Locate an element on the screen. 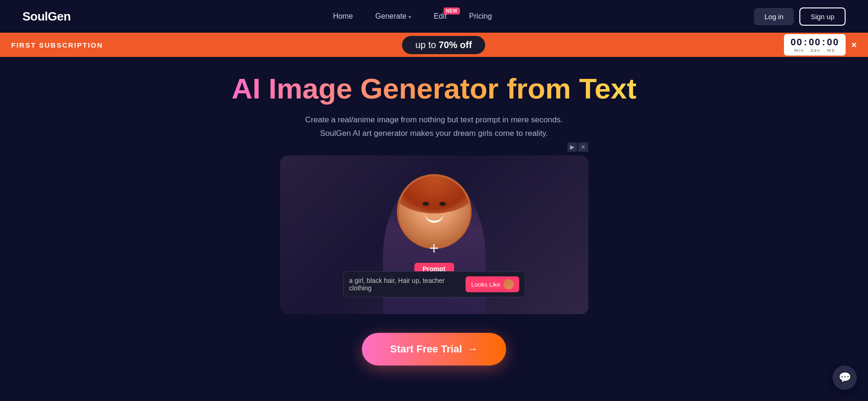 Image resolution: width=868 pixels, height=401 pixels. cta-wrapper: Start Free Trial → is located at coordinates (434, 349).